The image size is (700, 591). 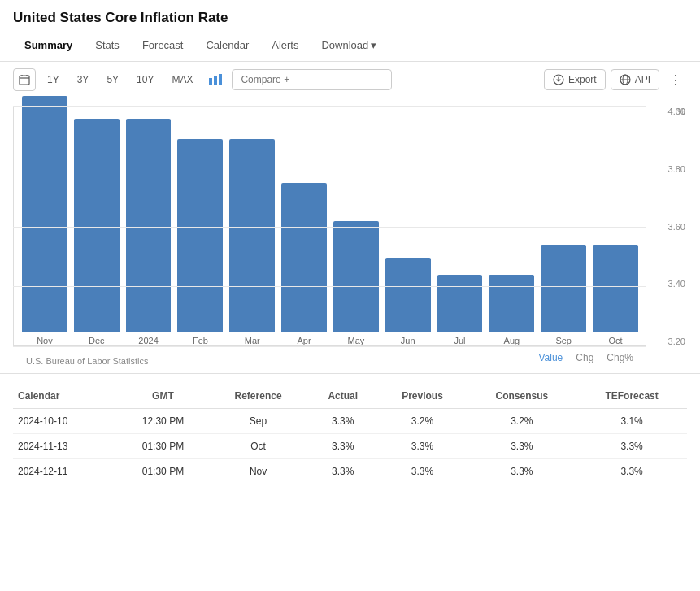 I want to click on cell-consensus-3: 3.3%, so click(x=522, y=471).